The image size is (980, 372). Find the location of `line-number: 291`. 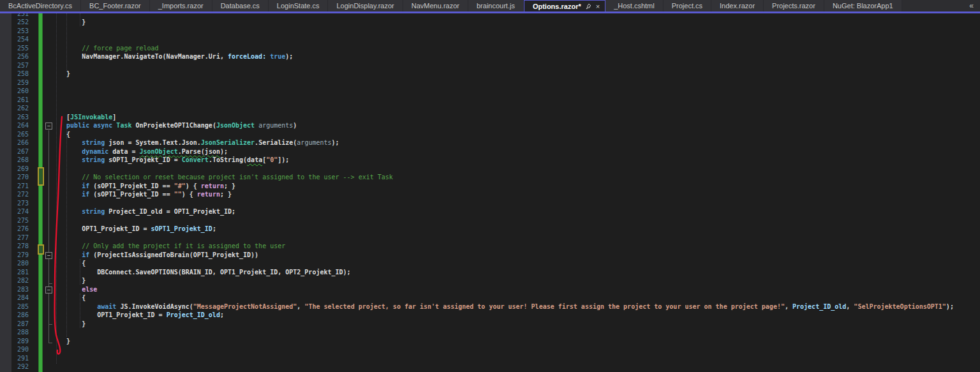

line-number: 291 is located at coordinates (14, 359).